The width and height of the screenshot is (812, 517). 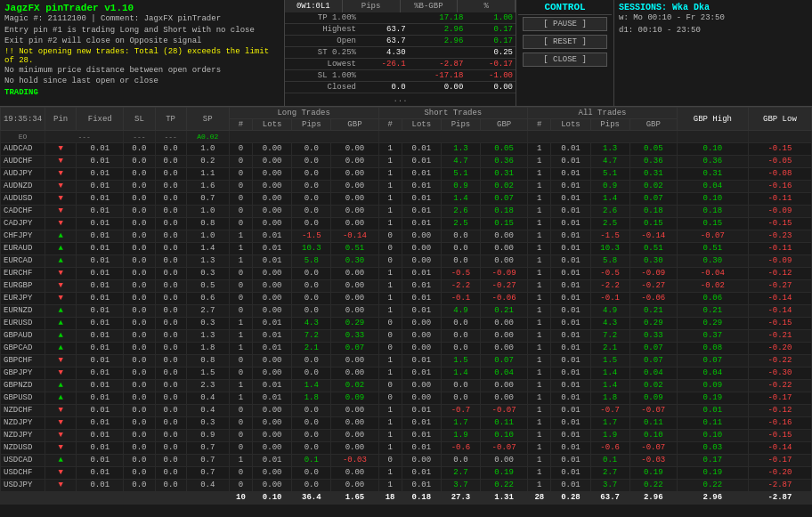 What do you see at coordinates (322, 64) in the screenshot?
I see `stats-label-lowest: Lowest` at bounding box center [322, 64].